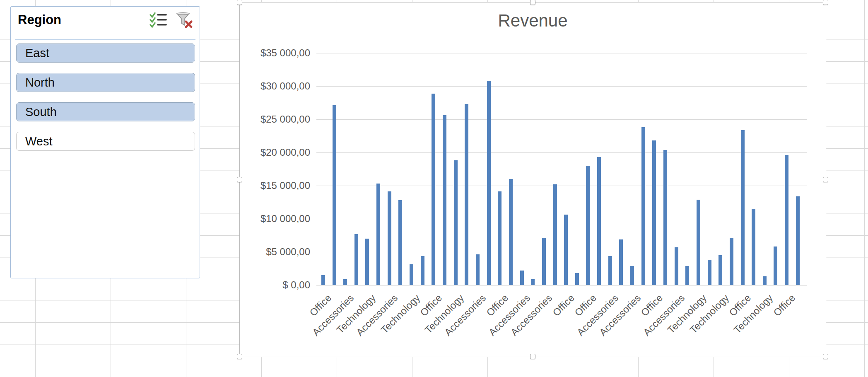 The image size is (868, 377). Describe the element at coordinates (269, 219) in the screenshot. I see `y-axis-label: $10 000,00` at that location.